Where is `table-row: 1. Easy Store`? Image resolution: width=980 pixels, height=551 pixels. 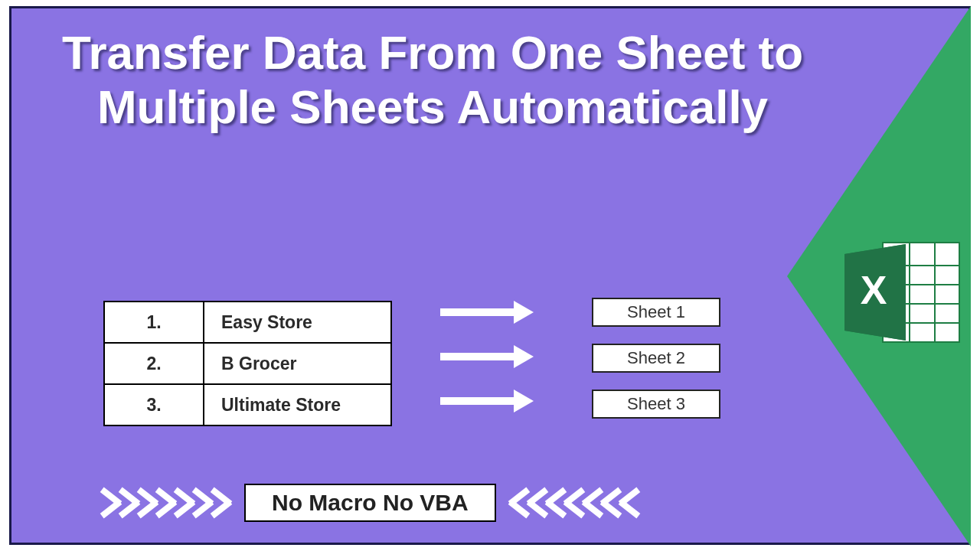
table-row: 1. Easy Store is located at coordinates (248, 322).